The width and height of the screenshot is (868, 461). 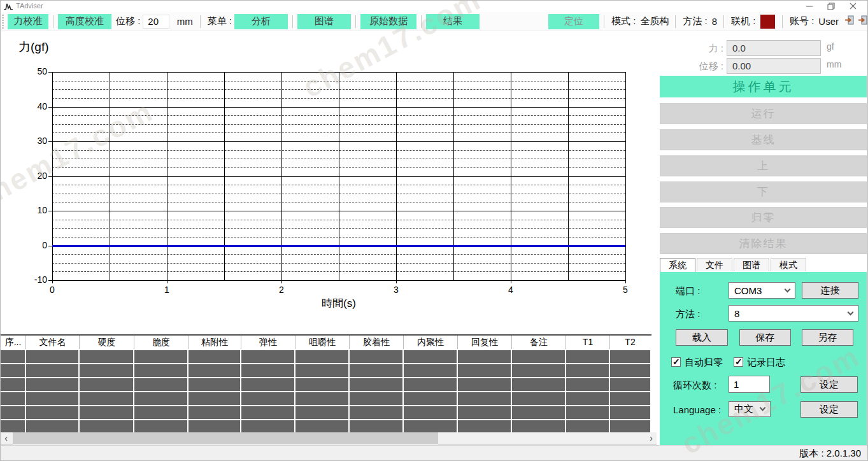 I want to click on save-button: 保存, so click(x=765, y=337).